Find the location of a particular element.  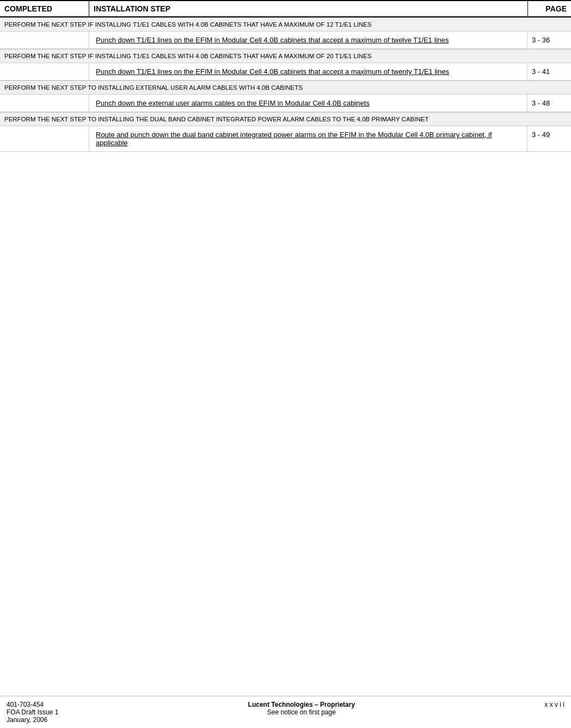

header-page-cell: PAGE is located at coordinates (549, 9).